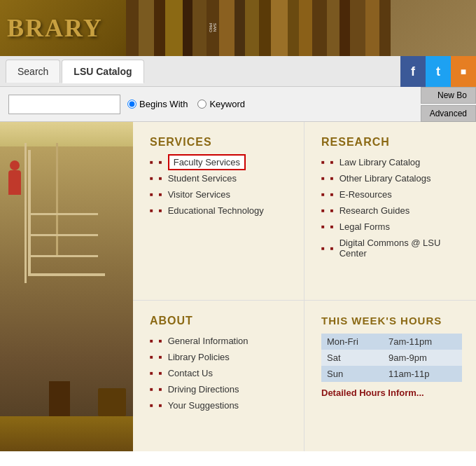 The height and width of the screenshot is (466, 476). Describe the element at coordinates (238, 71) in the screenshot. I see `navbar: Search LSU Catalog f t ■` at that location.